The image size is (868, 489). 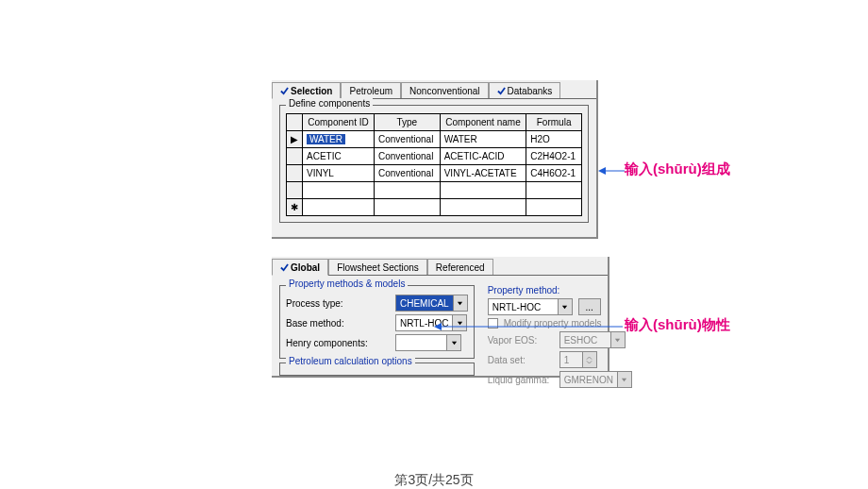 What do you see at coordinates (338, 304) in the screenshot?
I see `process-type-label: Process type:` at bounding box center [338, 304].